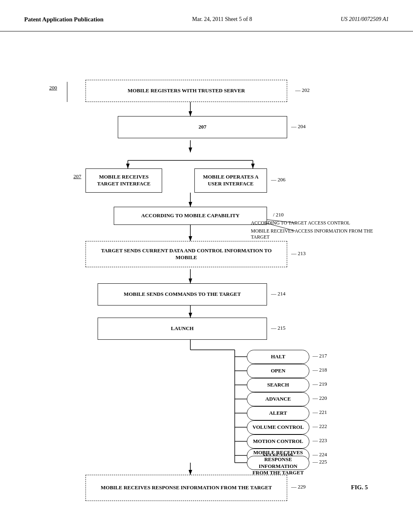 This screenshot has height=532, width=413. What do you see at coordinates (320, 455) in the screenshot?
I see `ref-224: — 224` at bounding box center [320, 455].